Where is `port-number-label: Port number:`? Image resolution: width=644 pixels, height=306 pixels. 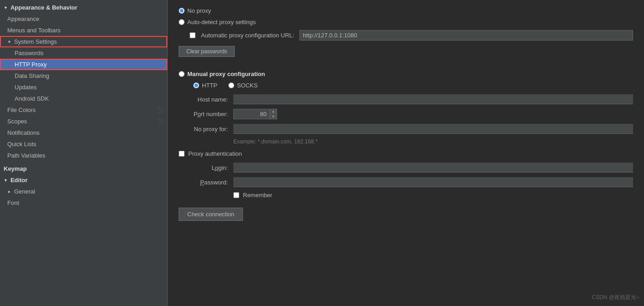 port-number-label: Port number: is located at coordinates (206, 114).